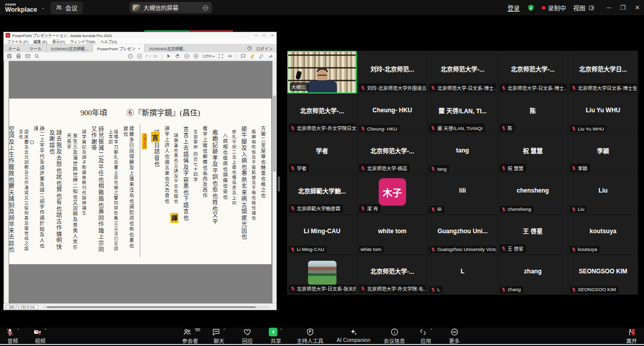  What do you see at coordinates (166, 190) in the screenshot?
I see `manuscript-column: 諢字上詐人也諧言楽也又古音也` at bounding box center [166, 190].